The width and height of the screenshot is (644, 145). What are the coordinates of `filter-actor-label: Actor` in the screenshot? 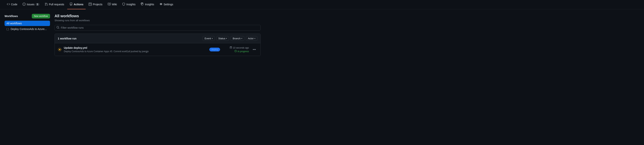 It's located at (251, 39).